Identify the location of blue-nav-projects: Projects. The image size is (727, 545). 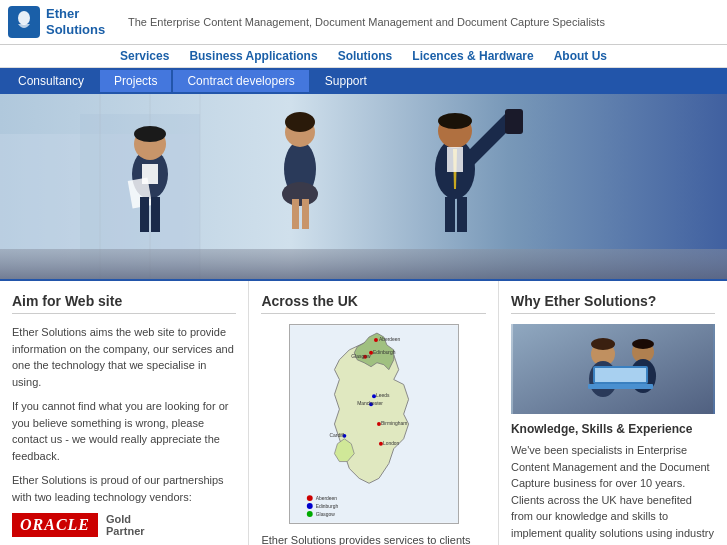
(136, 81).